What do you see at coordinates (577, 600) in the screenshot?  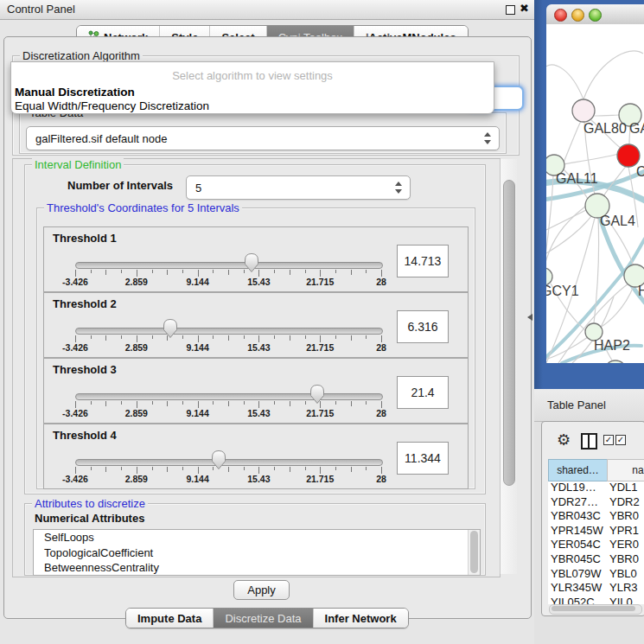 I see `shared-name-cell: YIL052C` at bounding box center [577, 600].